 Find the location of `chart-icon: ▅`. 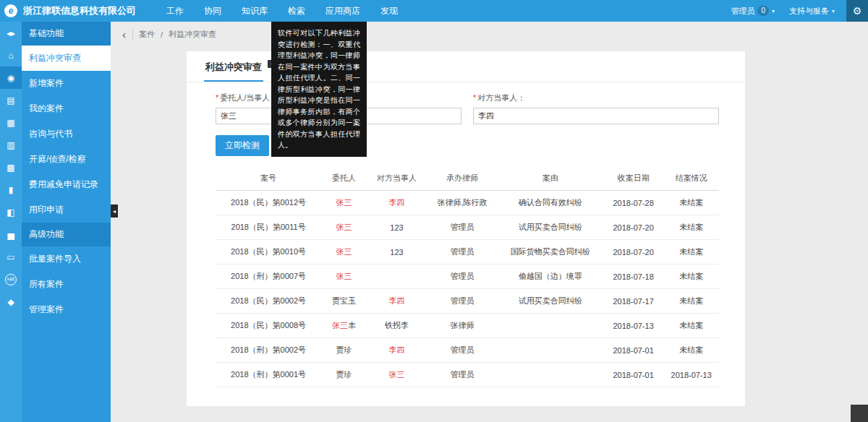

chart-icon: ▅ is located at coordinates (11, 234).